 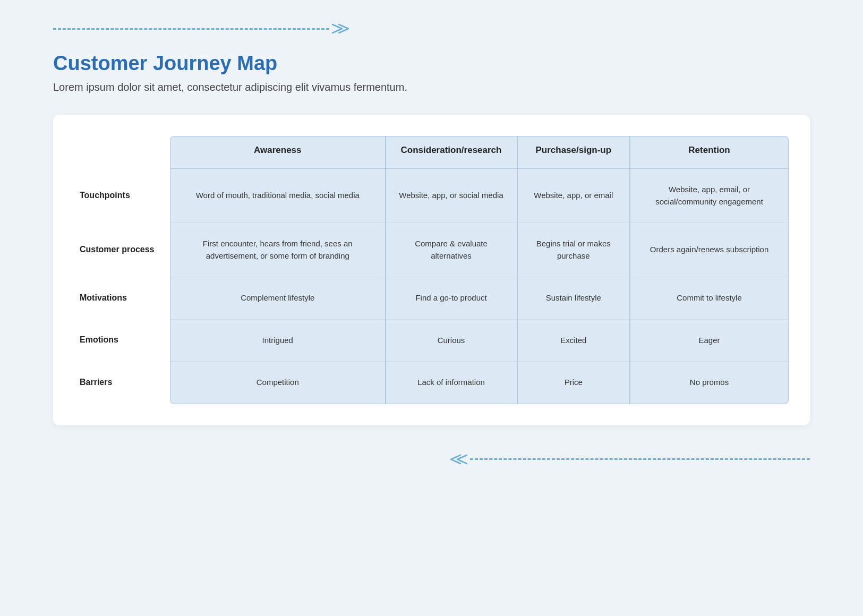 I want to click on col-header-purchase: Purchase/sign-up, so click(x=574, y=152).